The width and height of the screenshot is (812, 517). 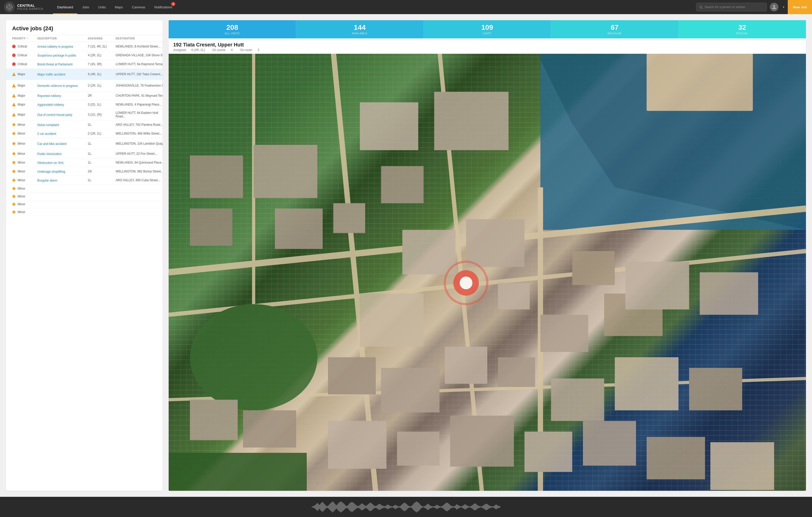 What do you see at coordinates (51, 172) in the screenshot?
I see `job-description-link: Underage shoplifting` at bounding box center [51, 172].